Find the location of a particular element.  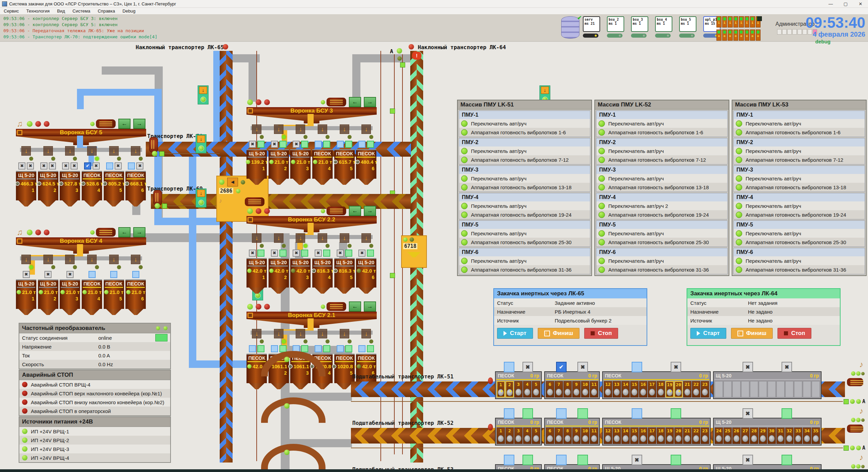

silo-cell: 4 is located at coordinates (527, 436).